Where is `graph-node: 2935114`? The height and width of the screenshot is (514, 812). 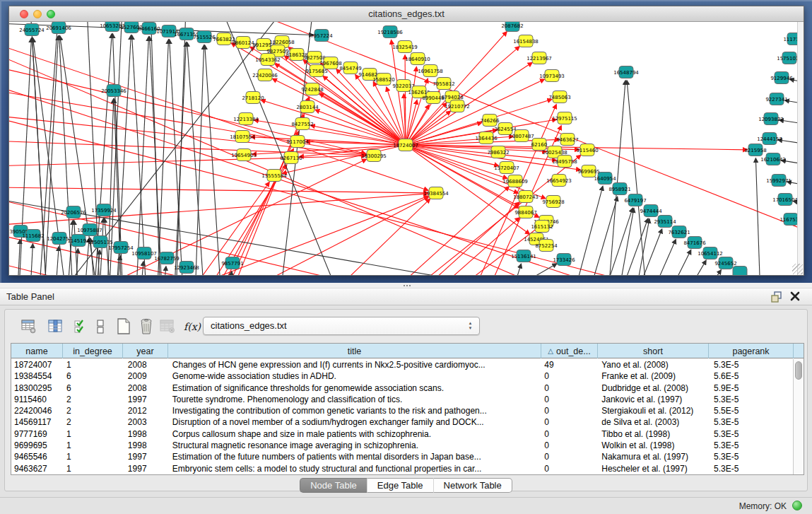
graph-node: 2935114 is located at coordinates (665, 222).